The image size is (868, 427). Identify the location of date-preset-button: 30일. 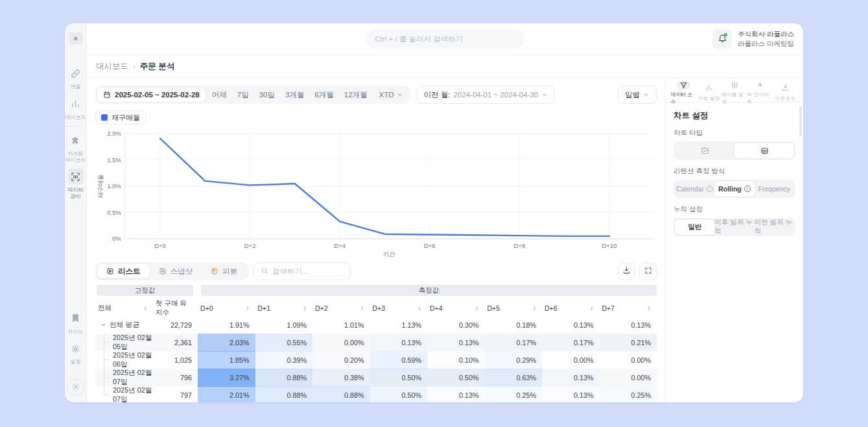
(267, 95).